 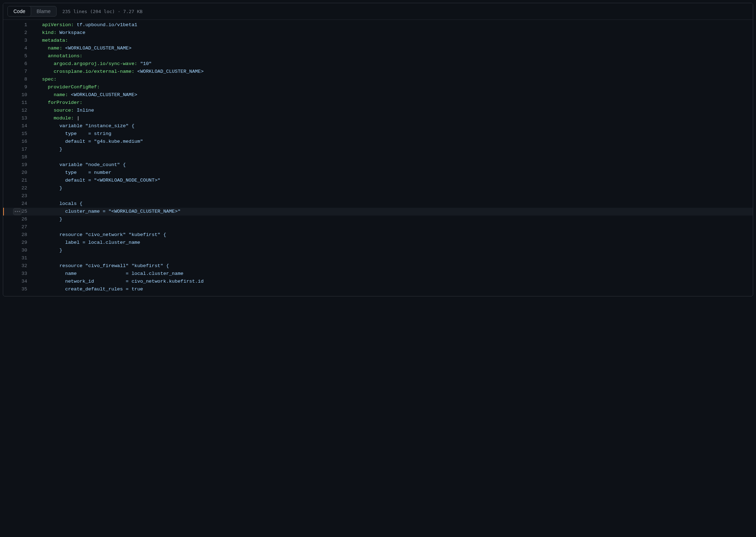 I want to click on code-line: locals {, so click(x=397, y=204).